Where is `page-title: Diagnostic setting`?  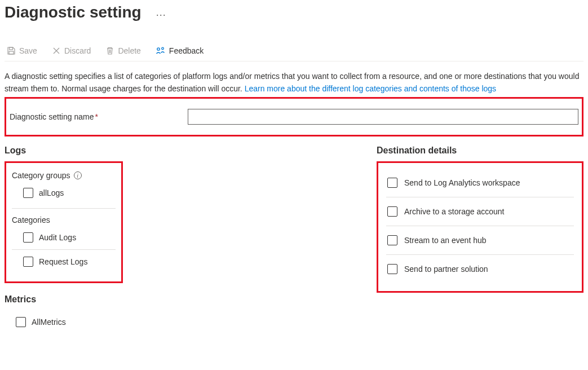 page-title: Diagnostic setting is located at coordinates (73, 12).